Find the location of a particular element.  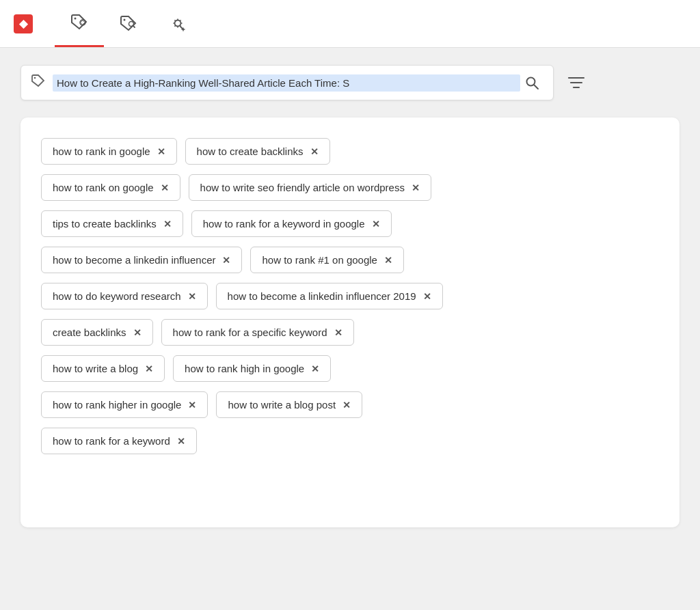

tag-text: how to rank #1 on google is located at coordinates (319, 260).